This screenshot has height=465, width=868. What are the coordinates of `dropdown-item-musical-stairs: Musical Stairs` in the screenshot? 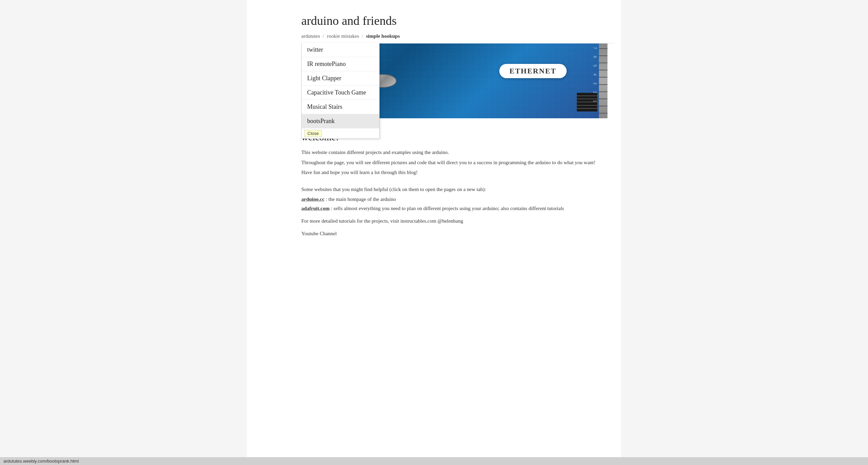 It's located at (340, 107).